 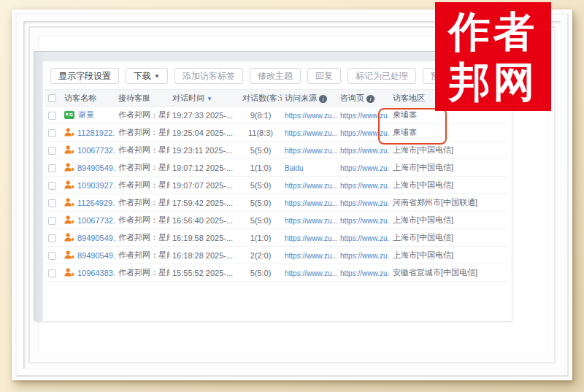 What do you see at coordinates (204, 168) in the screenshot?
I see `chat-time-cell: 19:07:12 2025-...` at bounding box center [204, 168].